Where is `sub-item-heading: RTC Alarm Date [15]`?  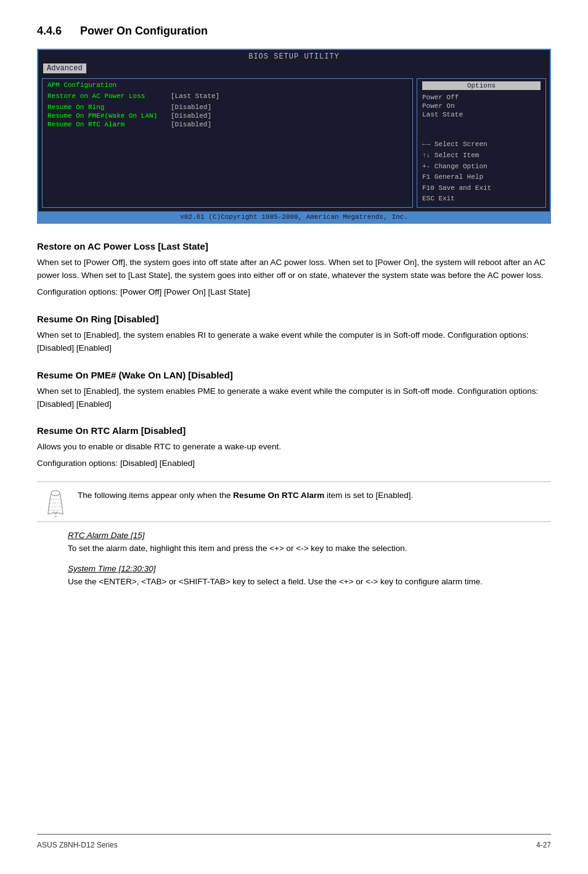 sub-item-heading: RTC Alarm Date [15] is located at coordinates (309, 535).